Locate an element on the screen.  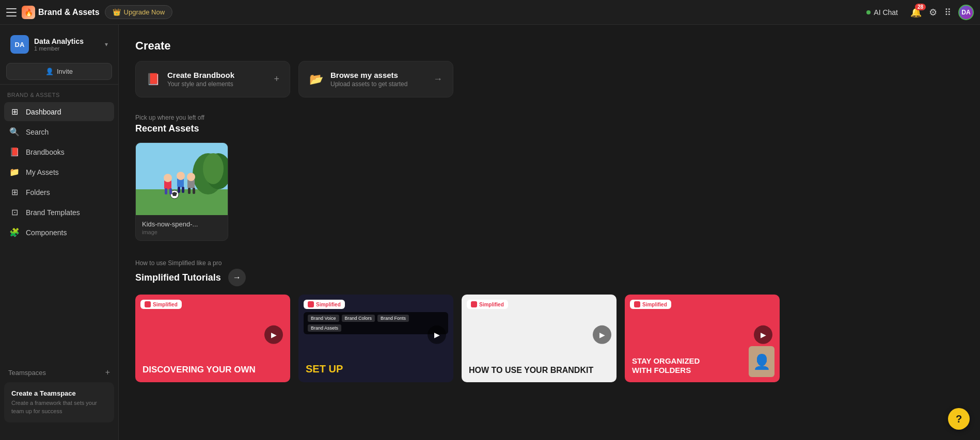
logo-icon: 🔥 is located at coordinates (28, 12).